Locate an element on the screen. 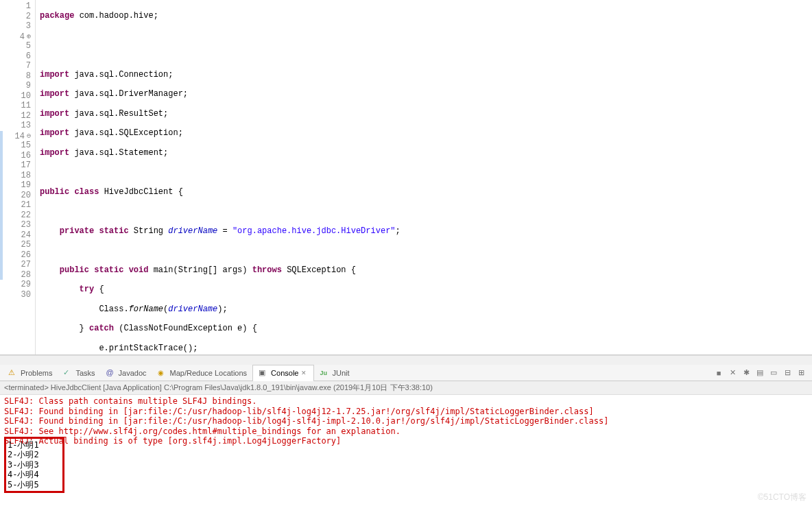  result-line: 5-小明5 is located at coordinates (23, 485).